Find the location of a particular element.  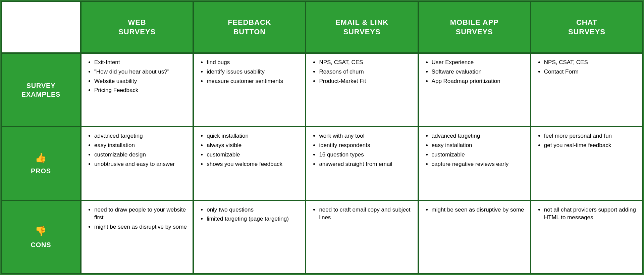

list-item: answered straight from email is located at coordinates (366, 164).